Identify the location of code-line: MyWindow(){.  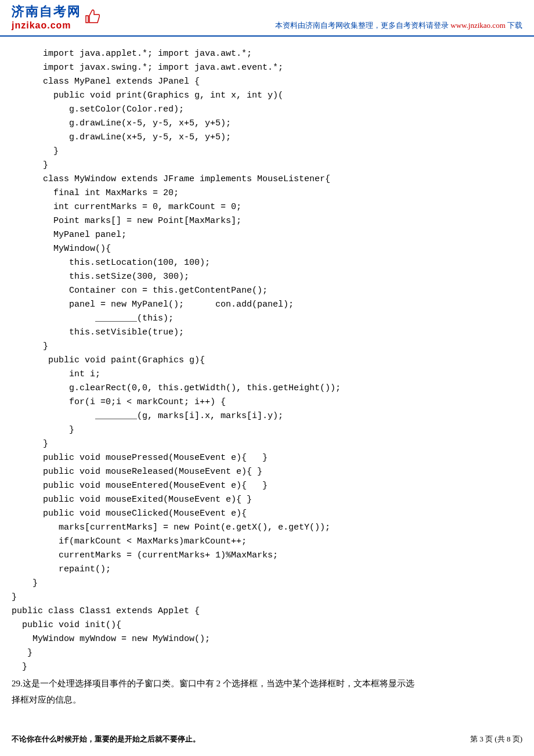
(267, 249).